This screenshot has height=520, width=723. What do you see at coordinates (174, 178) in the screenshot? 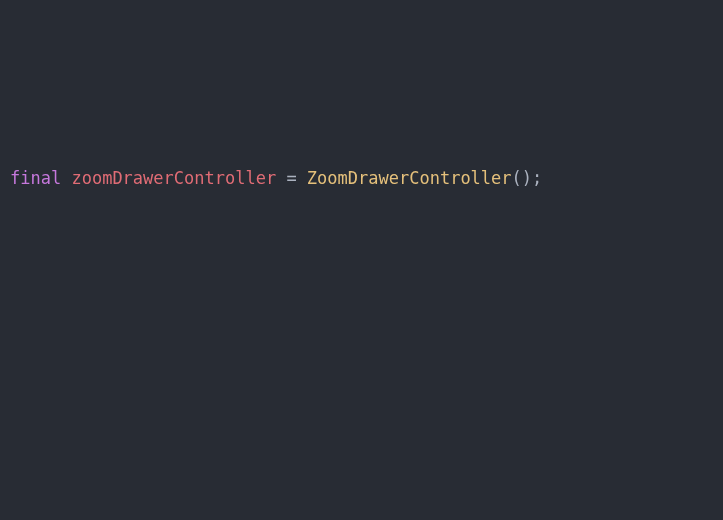
I see `identifier: zoomDrawerController` at bounding box center [174, 178].